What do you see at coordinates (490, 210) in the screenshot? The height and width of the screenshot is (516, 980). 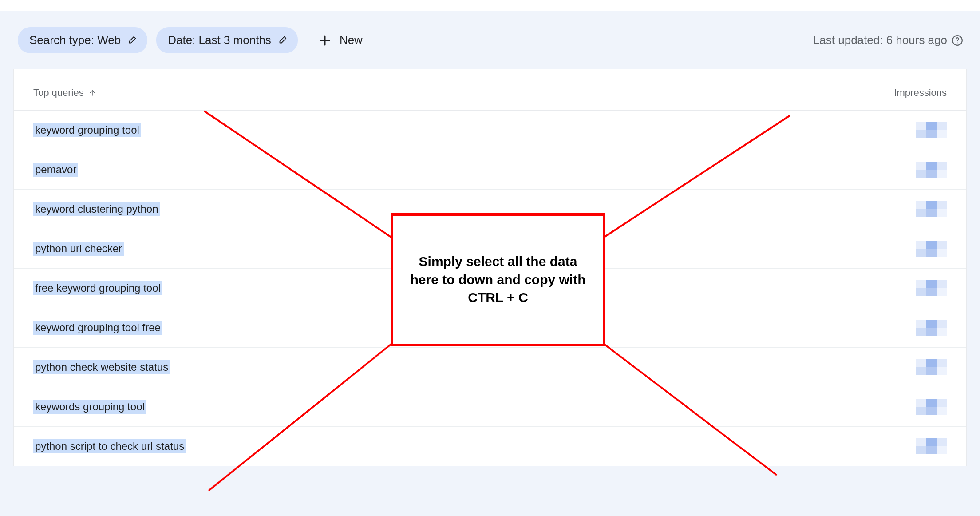 I see `table-row: keyword clustering python` at bounding box center [490, 210].